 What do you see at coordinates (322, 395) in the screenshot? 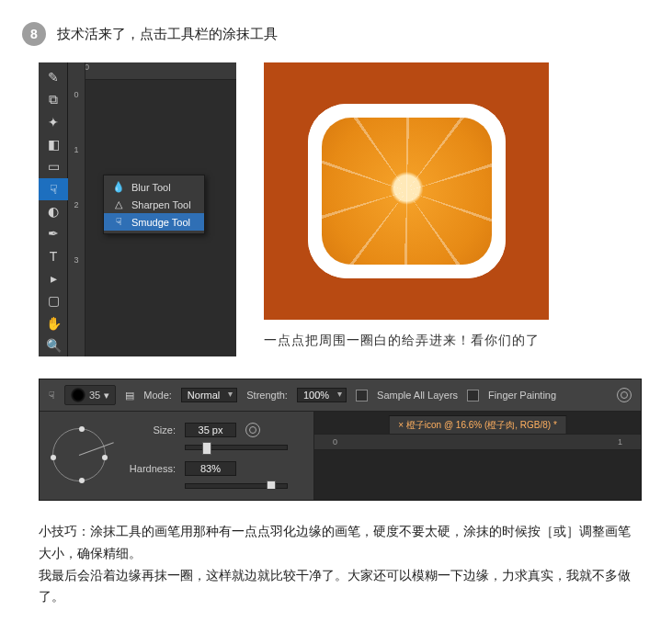
I see `strength-dropdown: 100%` at bounding box center [322, 395].